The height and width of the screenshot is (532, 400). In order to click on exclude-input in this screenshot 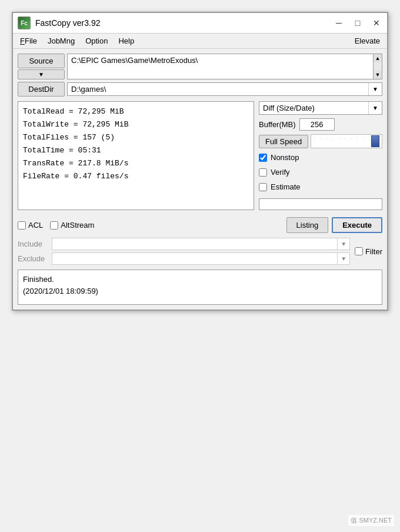, I will do `click(195, 259)`.